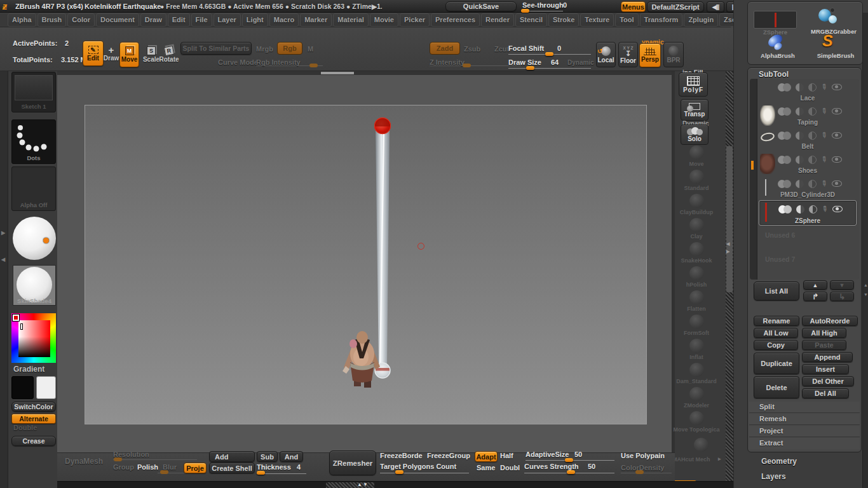  I want to click on same-toggle: Same, so click(485, 468).